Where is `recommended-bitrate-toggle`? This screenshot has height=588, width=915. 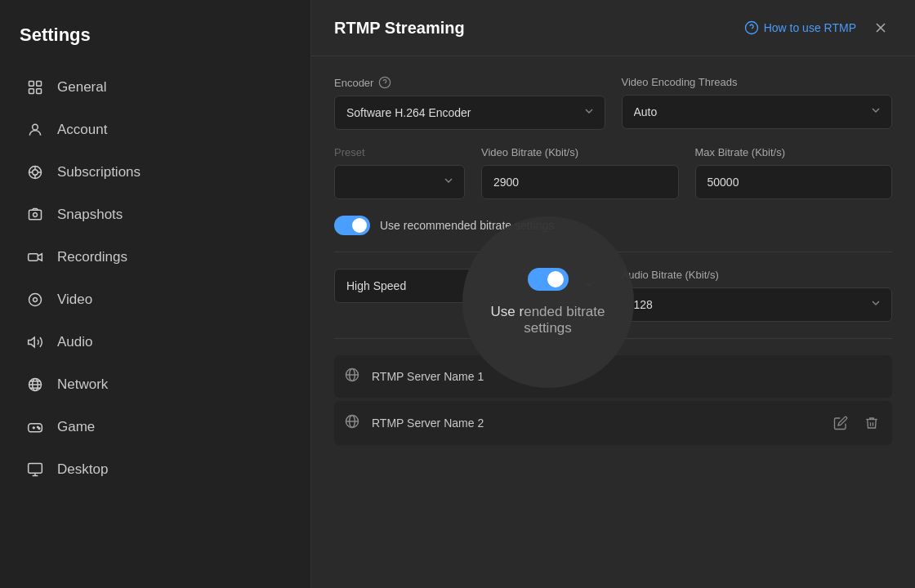 recommended-bitrate-toggle is located at coordinates (352, 225).